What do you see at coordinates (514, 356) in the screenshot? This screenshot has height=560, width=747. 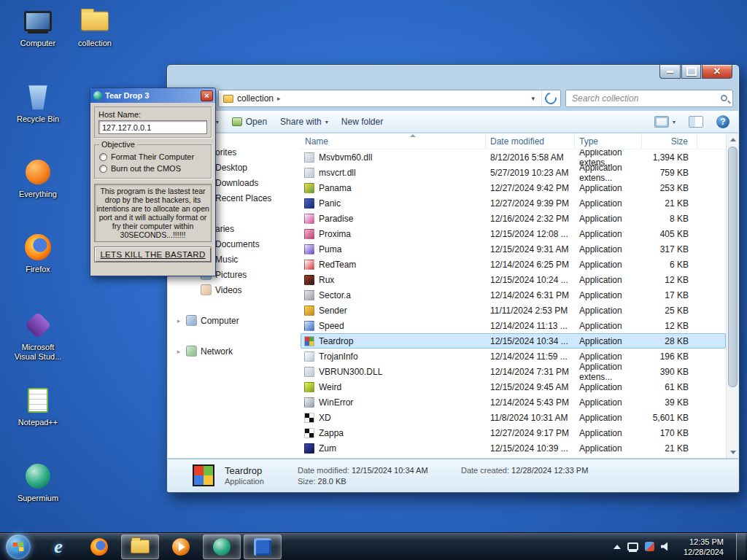 I see `file-row: TrojanInfo12/14/2024 11:59 ...Applicatio…` at bounding box center [514, 356].